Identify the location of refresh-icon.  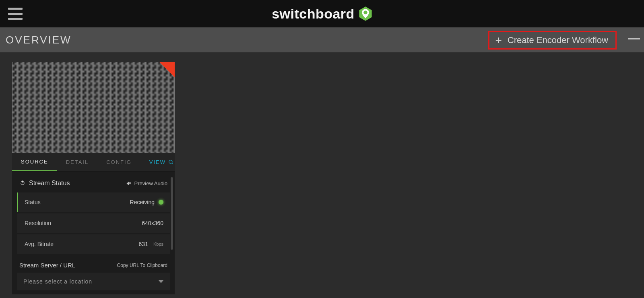
(23, 183).